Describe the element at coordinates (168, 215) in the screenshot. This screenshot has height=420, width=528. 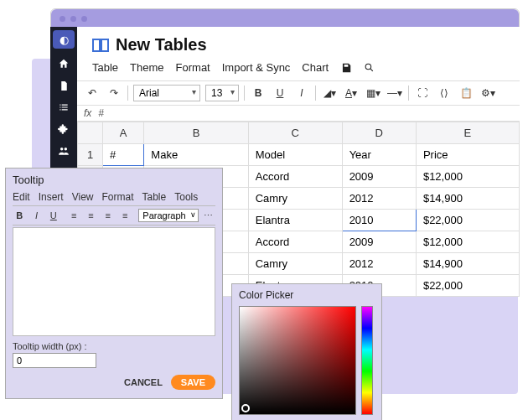
I see `tt-paragraph-select: Paragraph` at that location.